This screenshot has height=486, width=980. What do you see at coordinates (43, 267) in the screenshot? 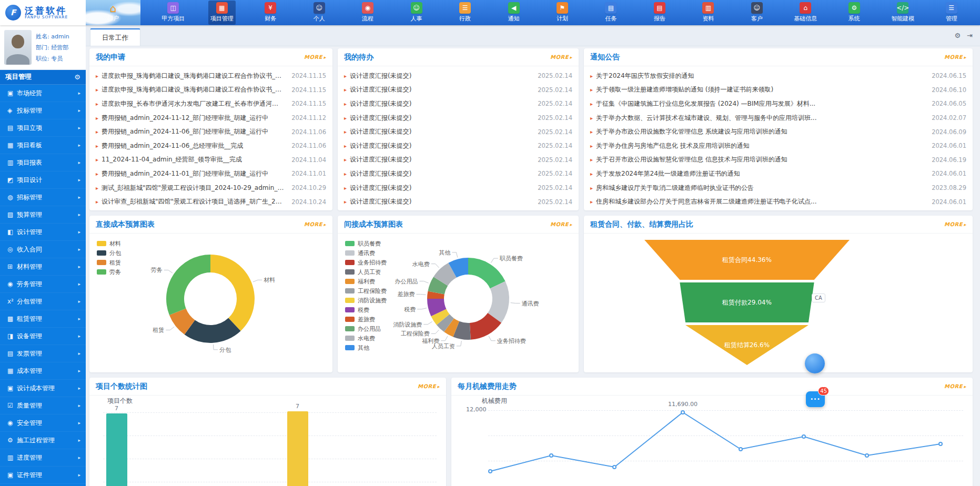
I see `sidebar-item: ⊞材料管理▸` at bounding box center [43, 267].